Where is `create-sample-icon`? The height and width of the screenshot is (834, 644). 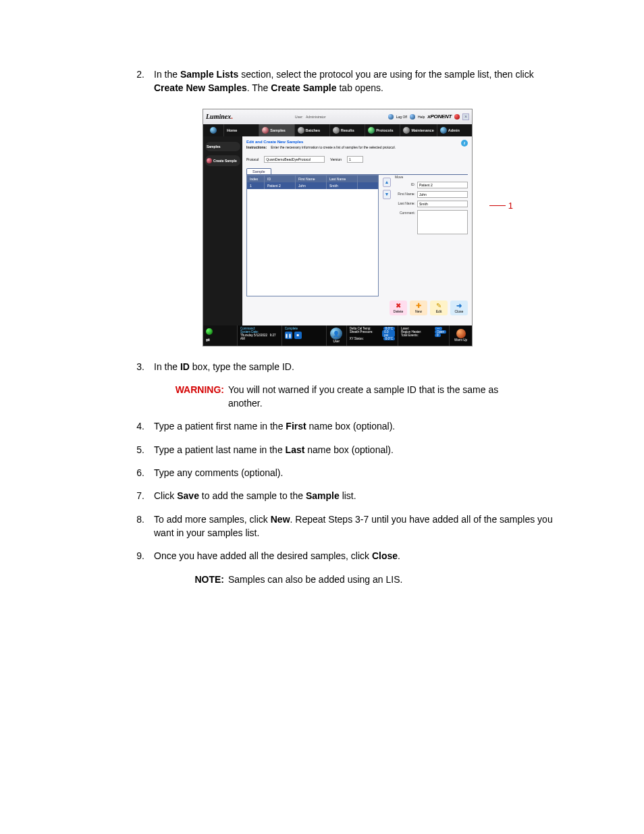
create-sample-icon is located at coordinates (209, 161).